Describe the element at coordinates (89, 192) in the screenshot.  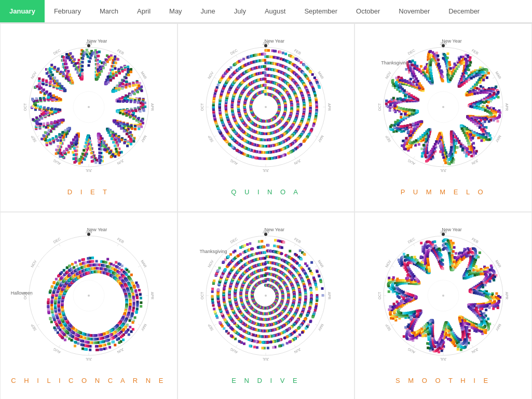
I see `chart-title-diet: D I E T` at that location.